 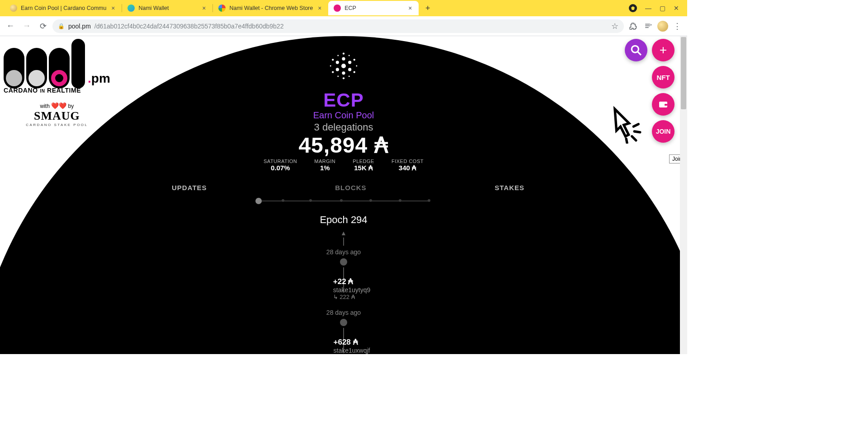 I want to click on stat-saturation: SATURATION 0.07%, so click(x=280, y=165).